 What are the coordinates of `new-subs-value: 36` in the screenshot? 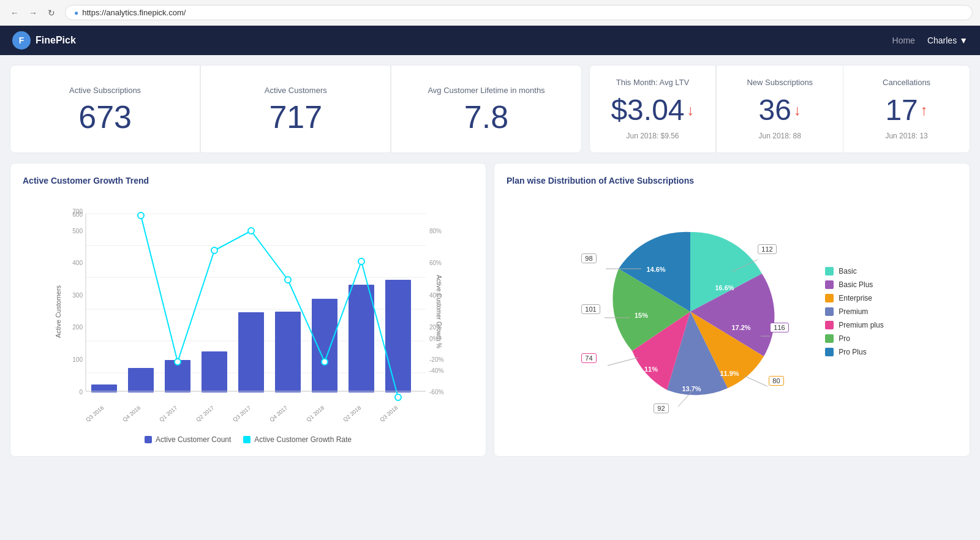 It's located at (775, 110).